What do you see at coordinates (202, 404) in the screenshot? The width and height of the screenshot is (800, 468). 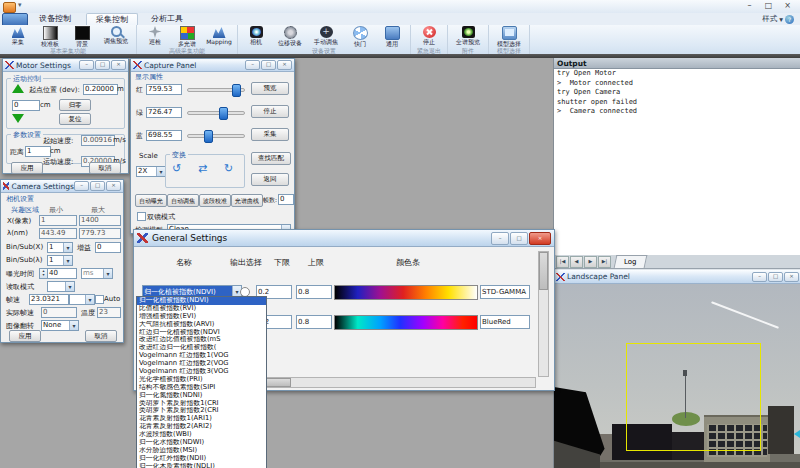 I see `dropdown-item: 类胡萝卜素反射指数1(CRI` at bounding box center [202, 404].